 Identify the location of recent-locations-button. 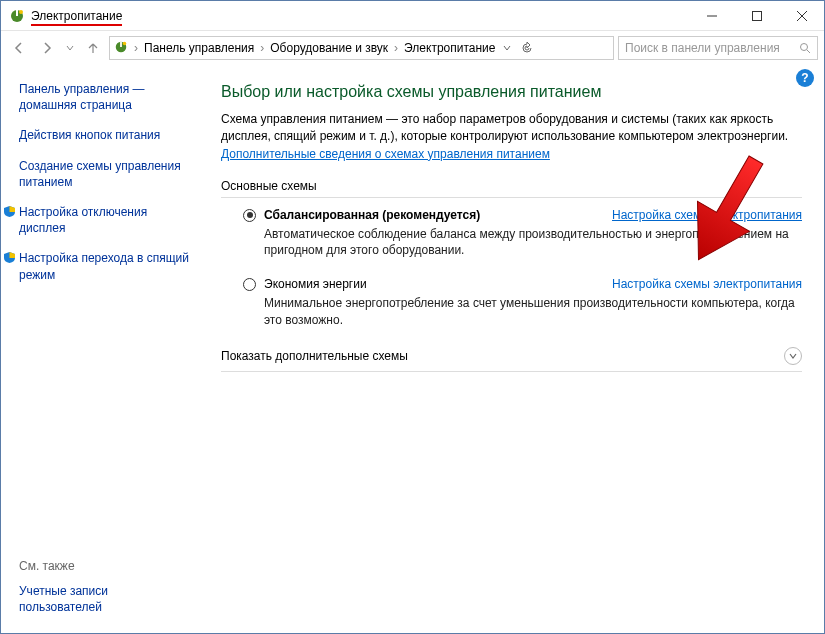
(70, 48).